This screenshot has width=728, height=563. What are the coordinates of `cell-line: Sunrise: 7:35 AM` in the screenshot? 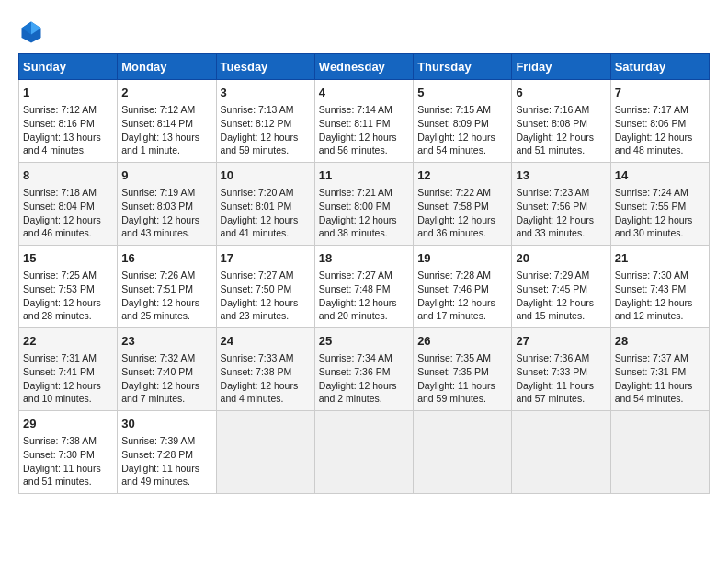 It's located at (454, 358).